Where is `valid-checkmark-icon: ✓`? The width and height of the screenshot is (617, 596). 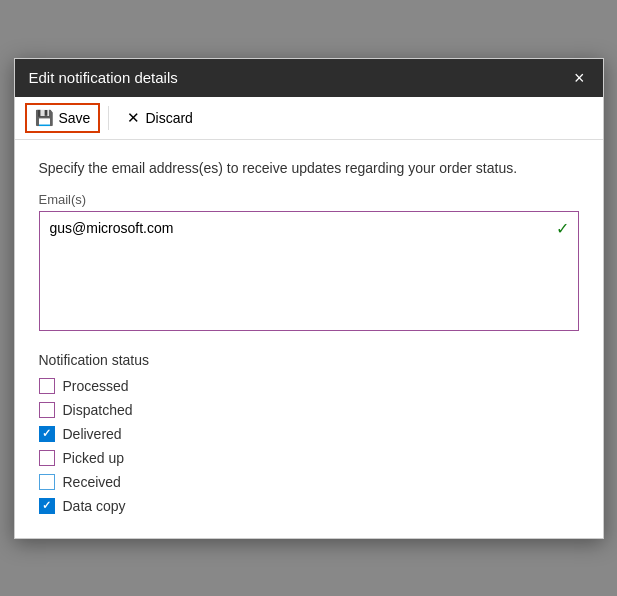 valid-checkmark-icon: ✓ is located at coordinates (562, 228).